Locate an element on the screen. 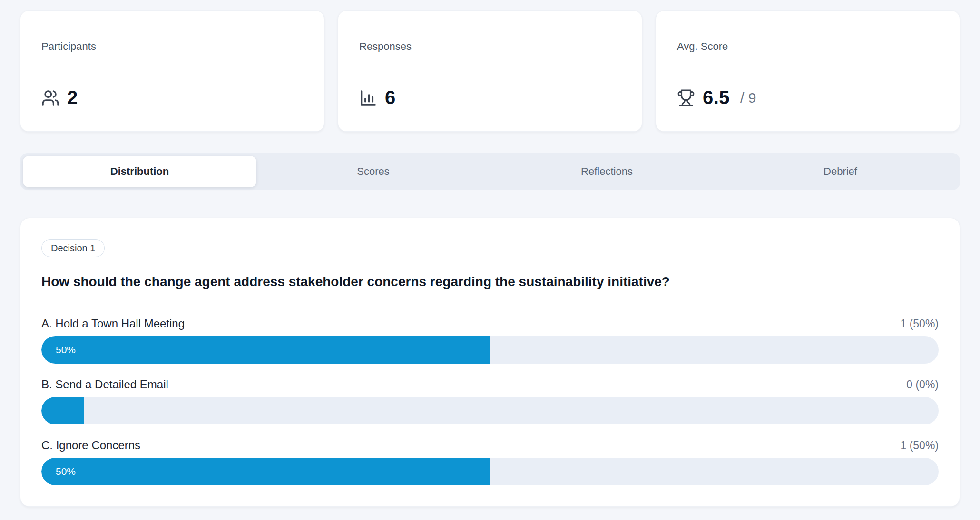 The width and height of the screenshot is (980, 520). option-label: A. Hold a Town Hall Meeting is located at coordinates (113, 324).